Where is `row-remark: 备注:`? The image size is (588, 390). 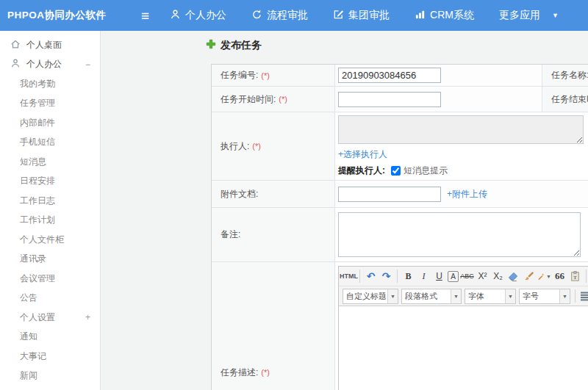
row-remark: 备注: is located at coordinates (400, 235).